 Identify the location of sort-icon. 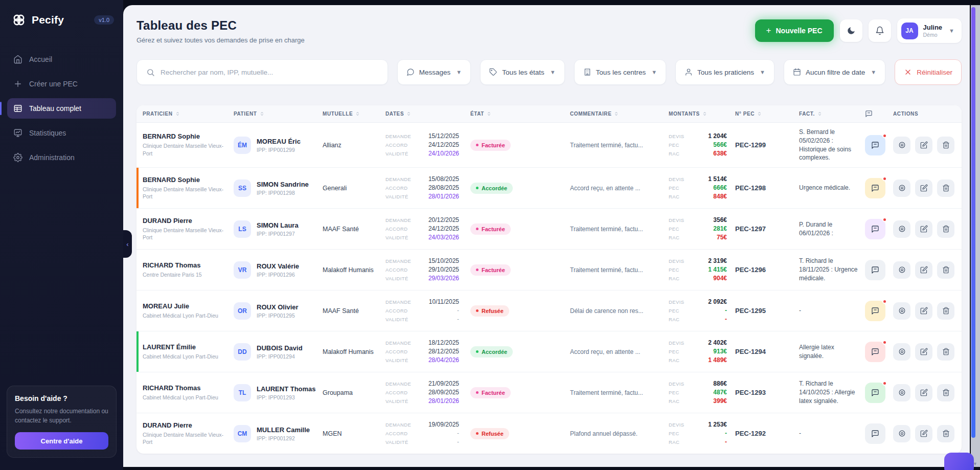
(820, 114).